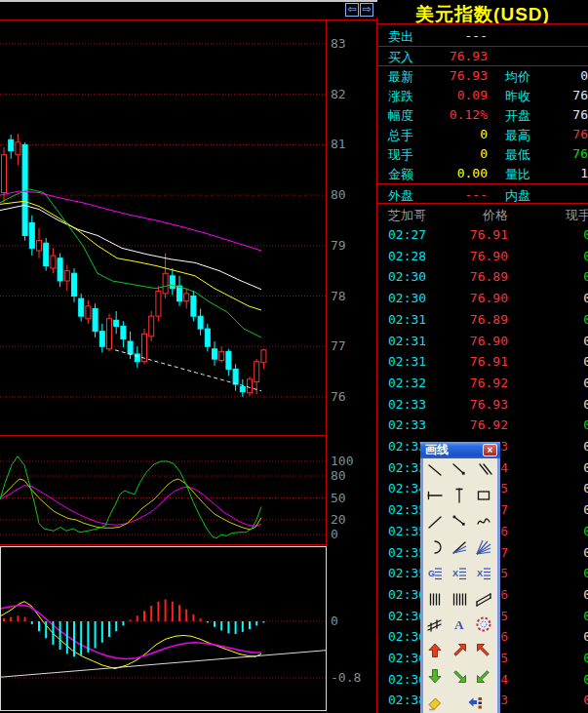  Describe the element at coordinates (484, 495) in the screenshot. I see `tool-rectangle` at that location.